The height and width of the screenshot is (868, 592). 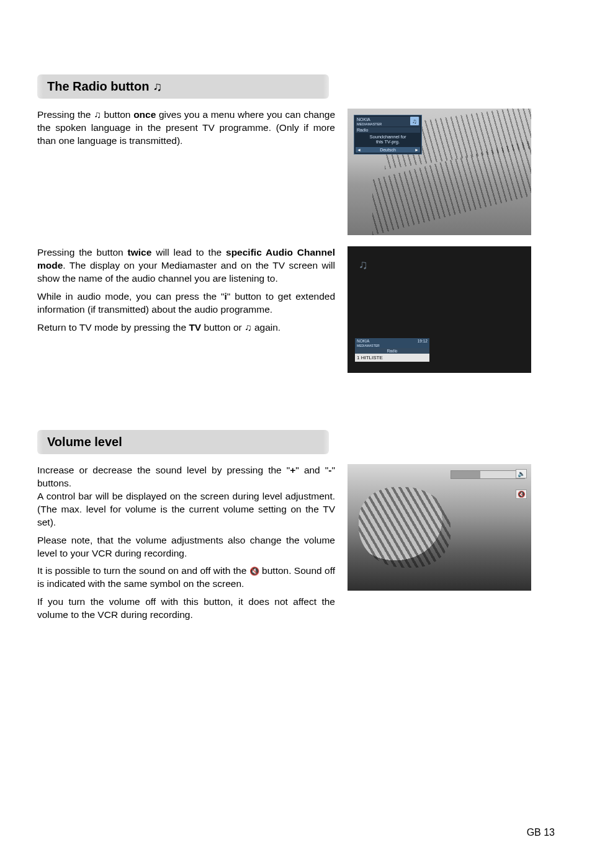 I want to click on screenshot-radio-mode: ♫ NOKIAMEDIAMASTER 19:12 Radio 1 HITLIST…, so click(x=439, y=310).